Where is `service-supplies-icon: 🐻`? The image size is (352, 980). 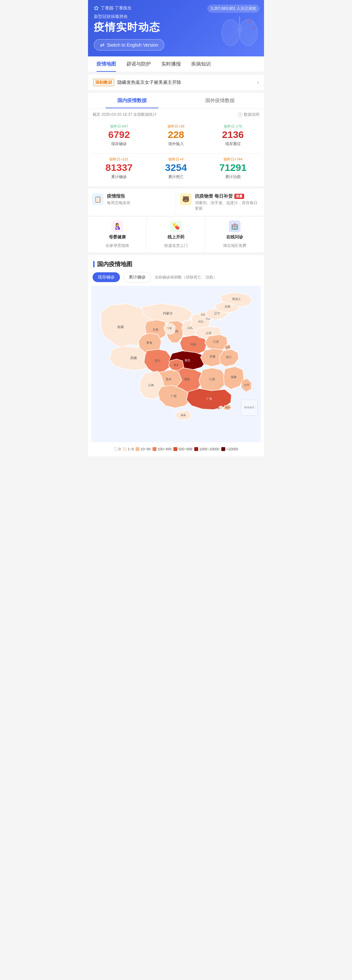
service-supplies-icon: 🐻 is located at coordinates (186, 199).